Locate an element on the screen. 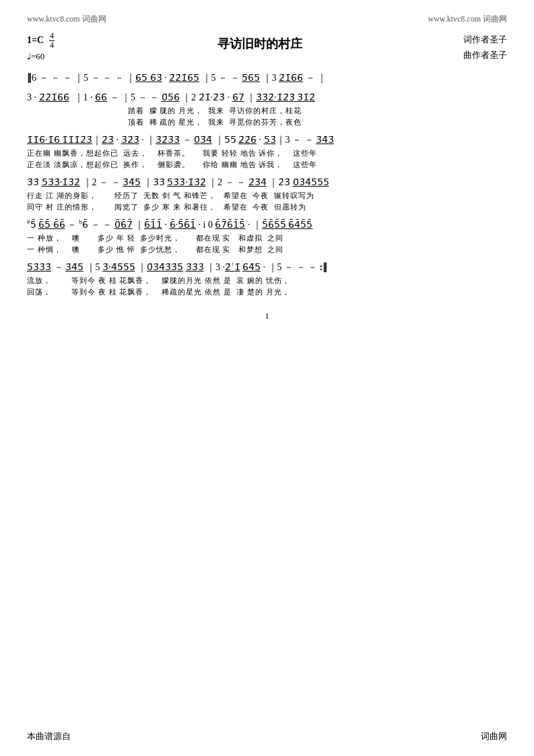  notes-2: 3 · 2̄2̄1̄6̄6̄ ｜1 · 6̄6̄ － ｜5 － － 0̄5̄6̄… is located at coordinates (267, 97).